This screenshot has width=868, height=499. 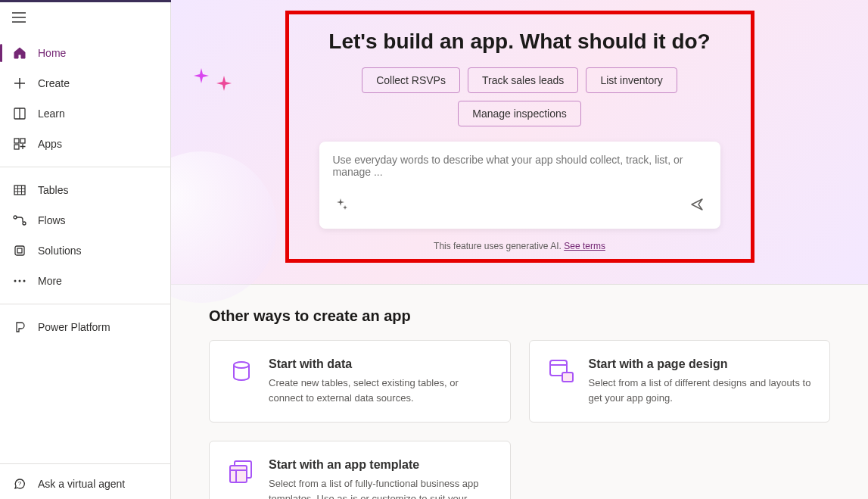 What do you see at coordinates (85, 484) in the screenshot?
I see `sidebar-item-ask-agent: ? Ask a virtual agent` at bounding box center [85, 484].